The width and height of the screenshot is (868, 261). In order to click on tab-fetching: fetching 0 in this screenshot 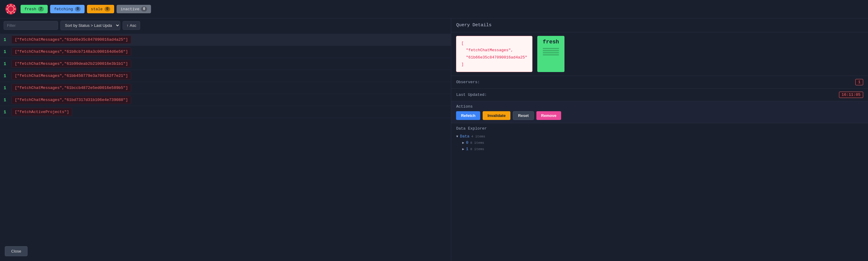, I will do `click(67, 9)`.